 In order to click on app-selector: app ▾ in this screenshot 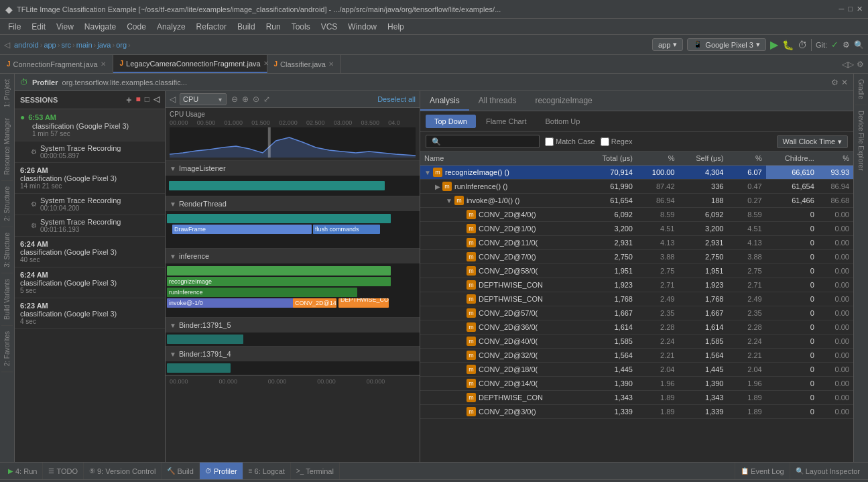, I will do `click(668, 44)`.